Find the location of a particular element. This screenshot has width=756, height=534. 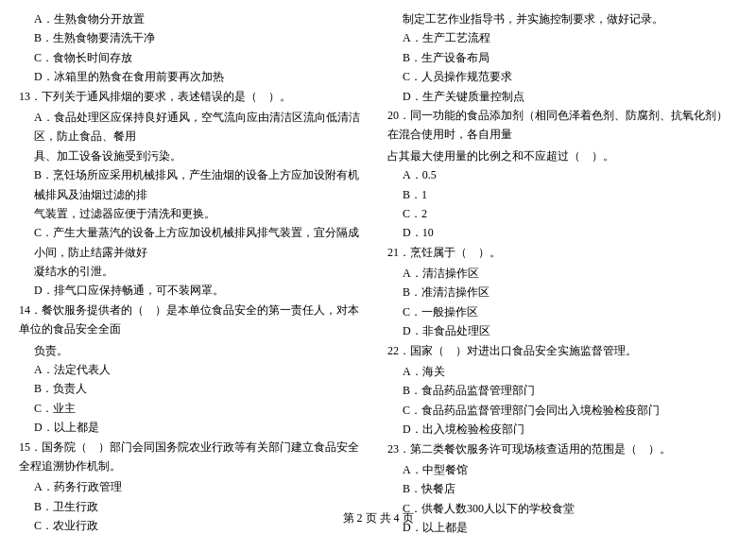

question-text: 15．国务院（ ）部门会同国务院农业行政等有关部门建立食品安全全程追溯协作机制。 is located at coordinates (189, 456).